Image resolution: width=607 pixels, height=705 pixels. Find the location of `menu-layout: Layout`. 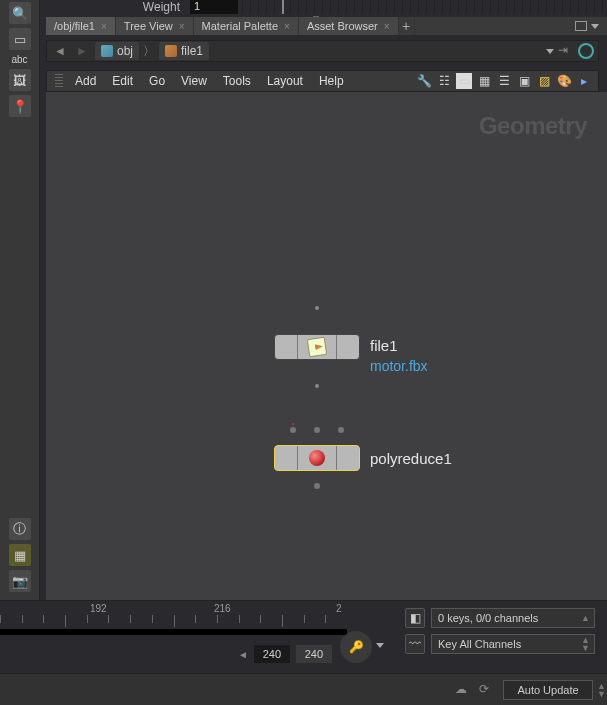

menu-layout: Layout is located at coordinates (285, 81).